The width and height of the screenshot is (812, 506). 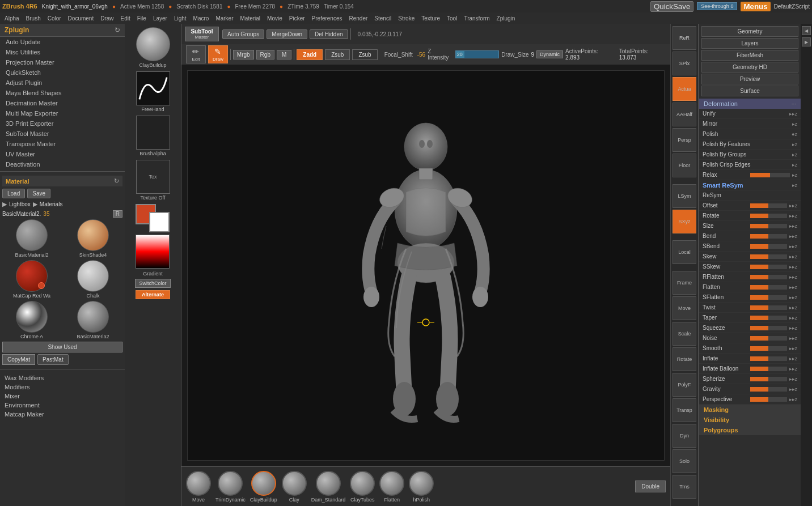 What do you see at coordinates (684, 89) in the screenshot?
I see `tool-actual: Actua` at bounding box center [684, 89].